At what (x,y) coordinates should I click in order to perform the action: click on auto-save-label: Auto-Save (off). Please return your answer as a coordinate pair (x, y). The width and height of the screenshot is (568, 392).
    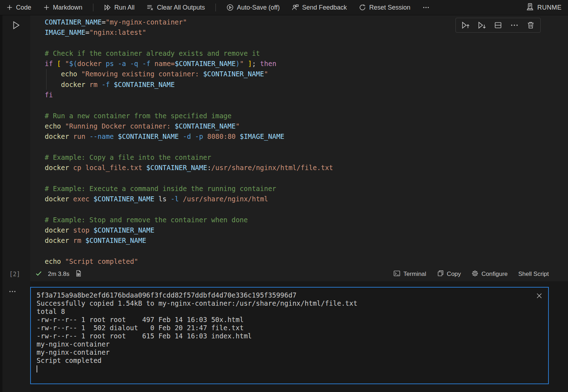
    Looking at the image, I should click on (258, 8).